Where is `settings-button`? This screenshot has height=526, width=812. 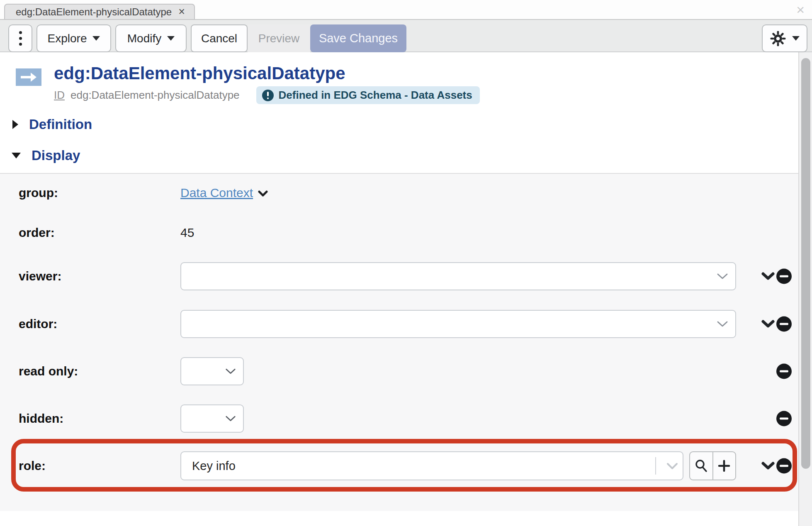 settings-button is located at coordinates (785, 38).